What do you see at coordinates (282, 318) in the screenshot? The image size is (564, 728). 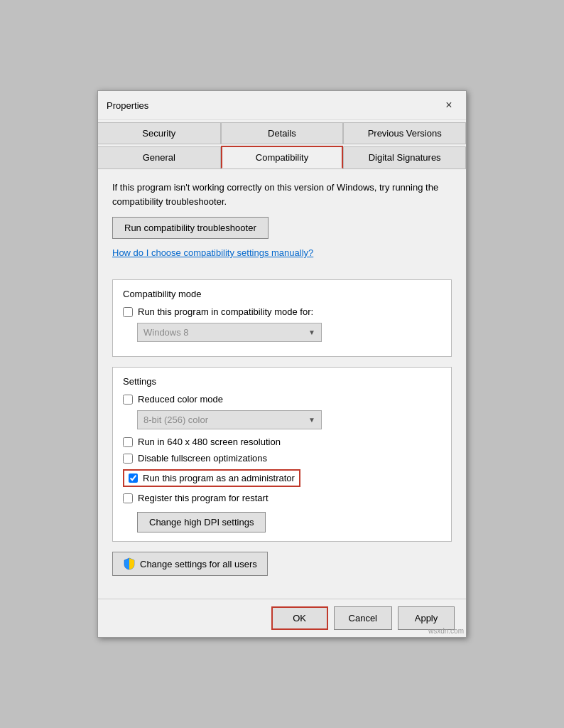 I see `compatibility-mode-section: Compatibility mode Run this program in c…` at bounding box center [282, 318].